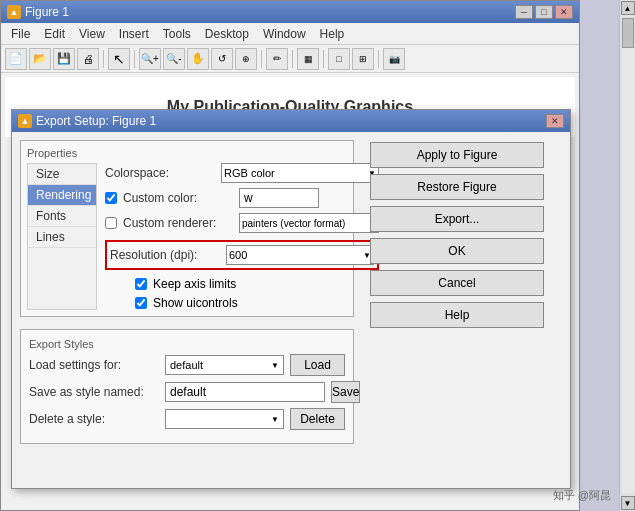  What do you see at coordinates (25, 121) in the screenshot?
I see `dialog-icon: ▲` at bounding box center [25, 121].